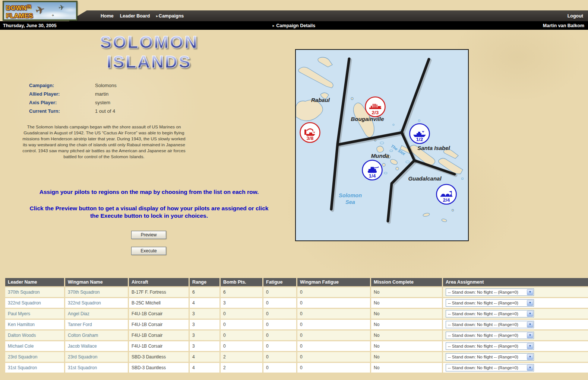  Describe the element at coordinates (310, 132) in the screenshot. I see `map-marker-axis-harbor: 3/8` at that location.